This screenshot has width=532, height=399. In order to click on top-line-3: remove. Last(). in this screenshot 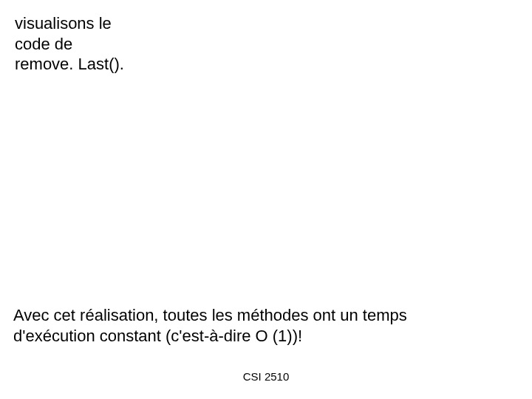, I will do `click(69, 64)`.